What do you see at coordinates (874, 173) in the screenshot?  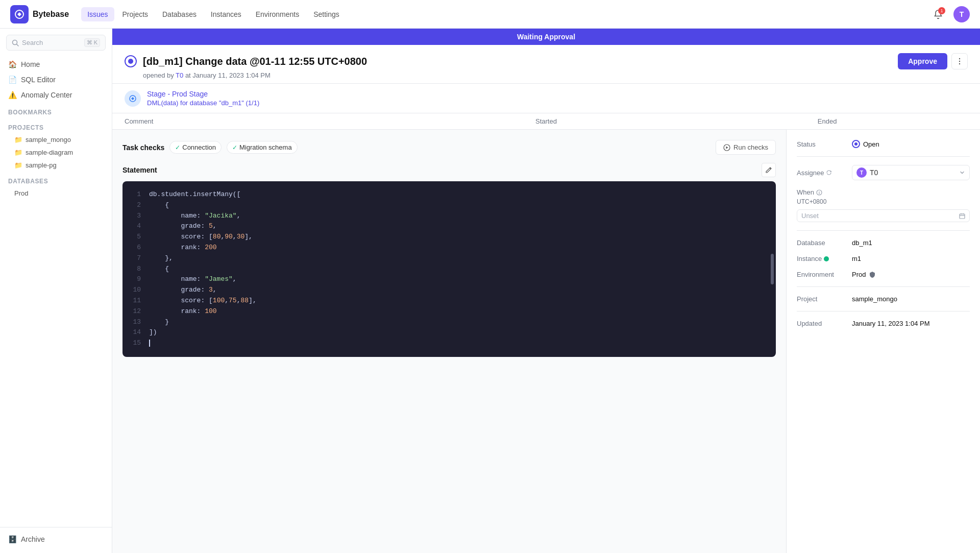 I see `assignee-value: T0` at bounding box center [874, 173].